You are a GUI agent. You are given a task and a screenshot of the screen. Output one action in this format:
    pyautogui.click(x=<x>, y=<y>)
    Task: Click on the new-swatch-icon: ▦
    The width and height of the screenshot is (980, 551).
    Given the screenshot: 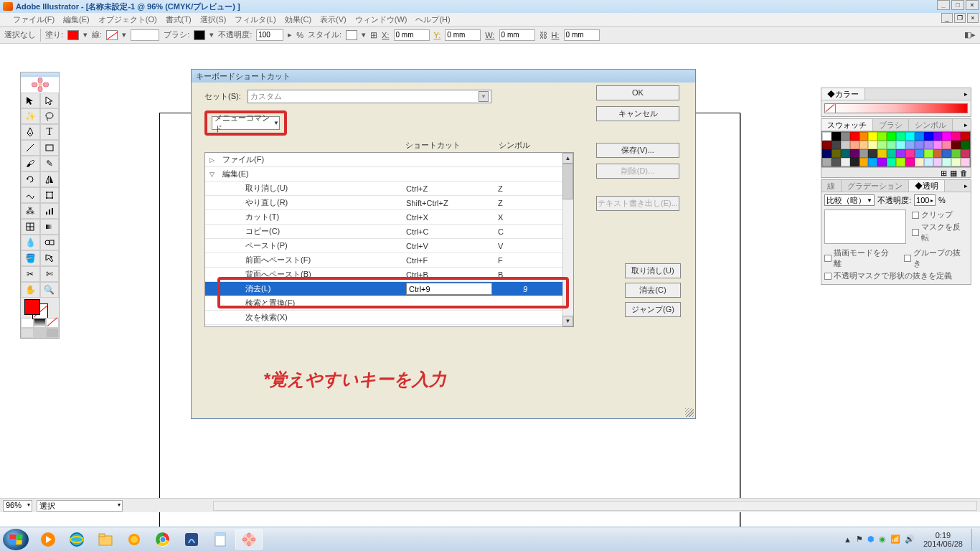 What is the action you would take?
    pyautogui.click(x=953, y=172)
    